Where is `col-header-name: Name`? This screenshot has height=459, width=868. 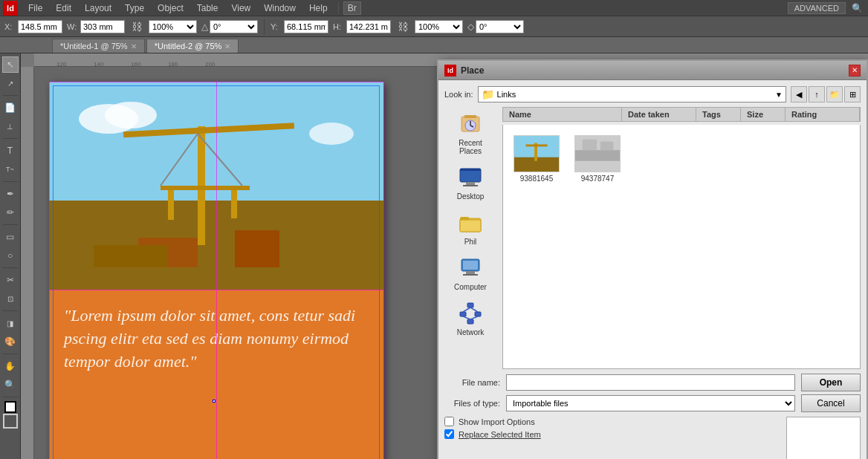 col-header-name: Name is located at coordinates (563, 114).